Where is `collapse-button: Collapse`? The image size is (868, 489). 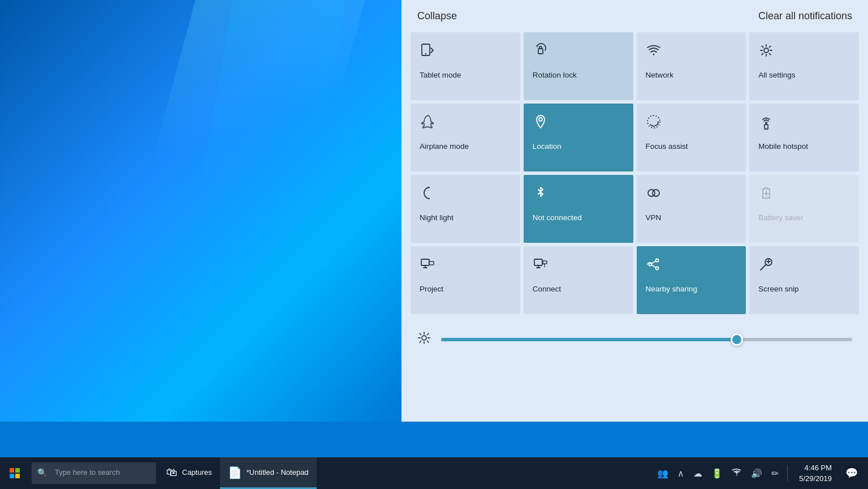
collapse-button: Collapse is located at coordinates (437, 16).